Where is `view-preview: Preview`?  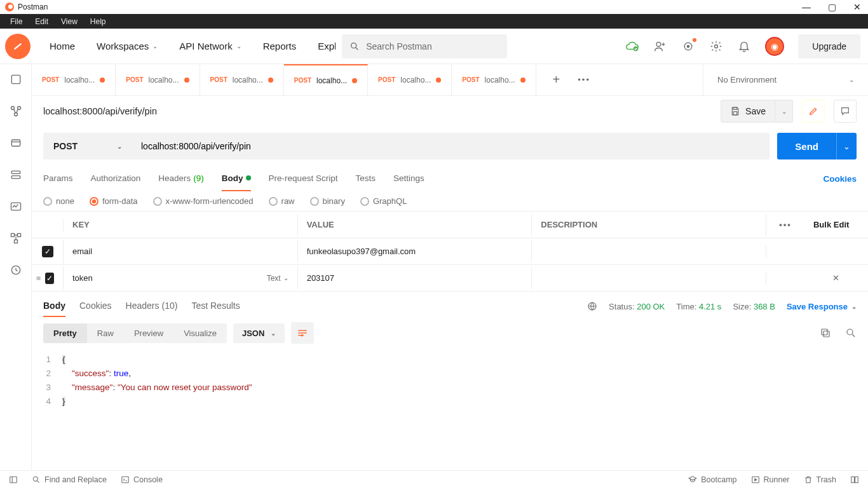
view-preview: Preview is located at coordinates (149, 333).